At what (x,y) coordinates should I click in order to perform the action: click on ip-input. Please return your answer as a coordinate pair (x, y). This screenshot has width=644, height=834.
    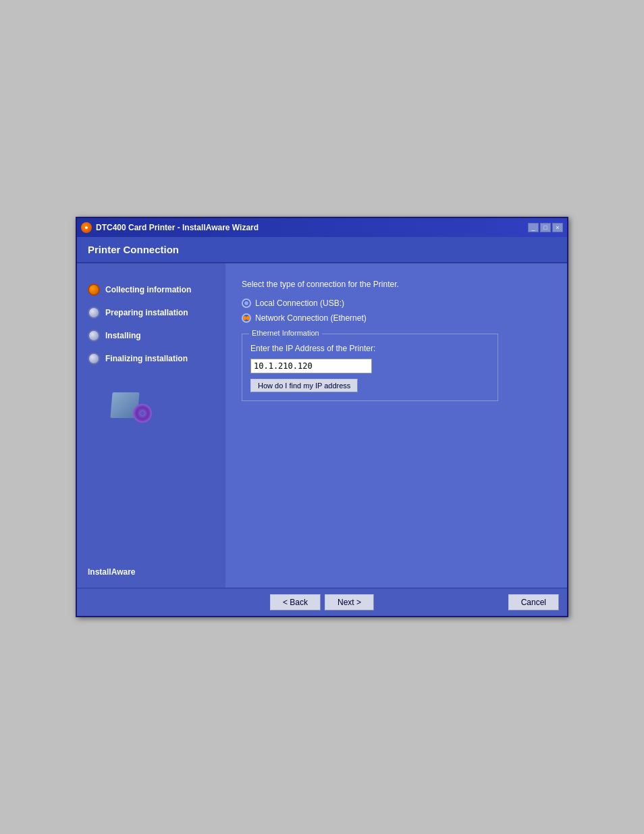
    Looking at the image, I should click on (311, 366).